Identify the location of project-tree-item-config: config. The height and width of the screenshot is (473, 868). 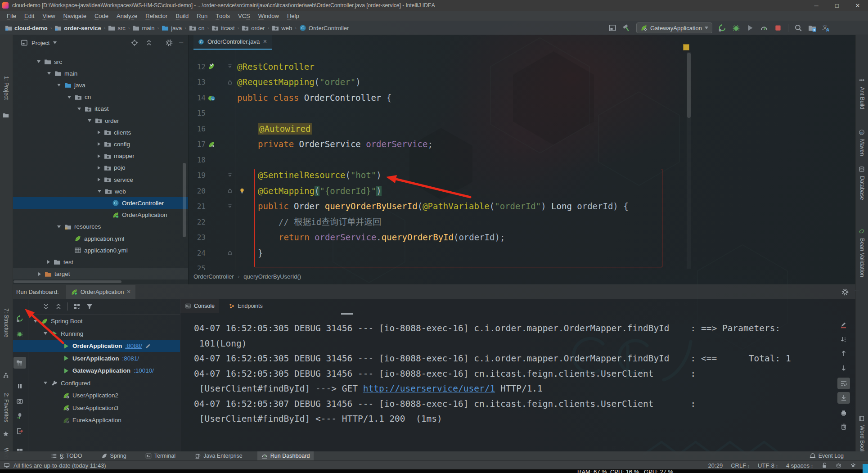
(100, 144).